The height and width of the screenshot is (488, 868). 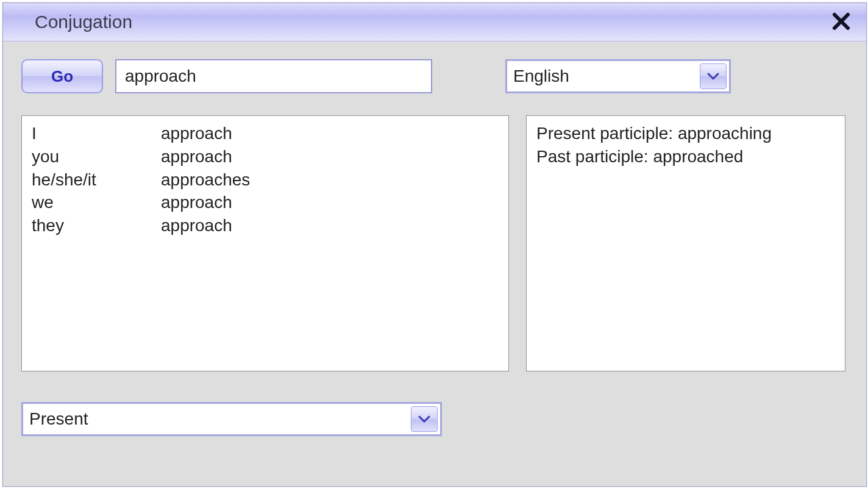 I want to click on language-select: English, so click(x=618, y=76).